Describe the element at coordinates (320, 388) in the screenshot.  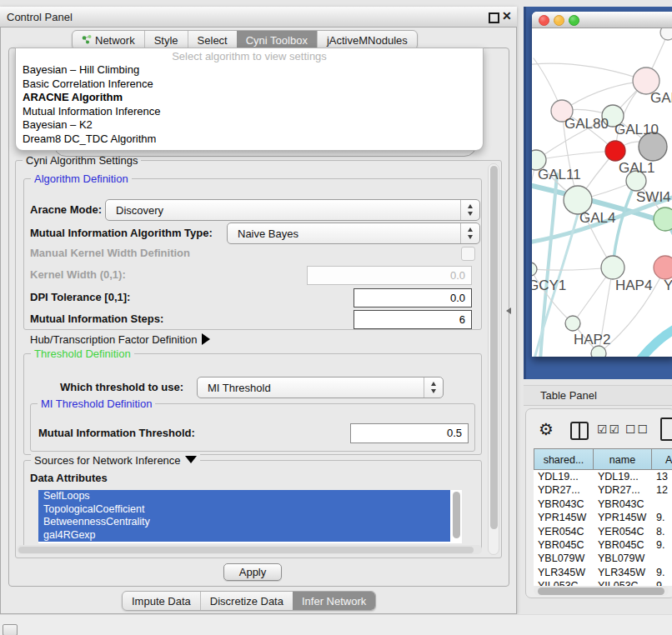
I see `which-threshold-combobox: MI Threshold` at that location.